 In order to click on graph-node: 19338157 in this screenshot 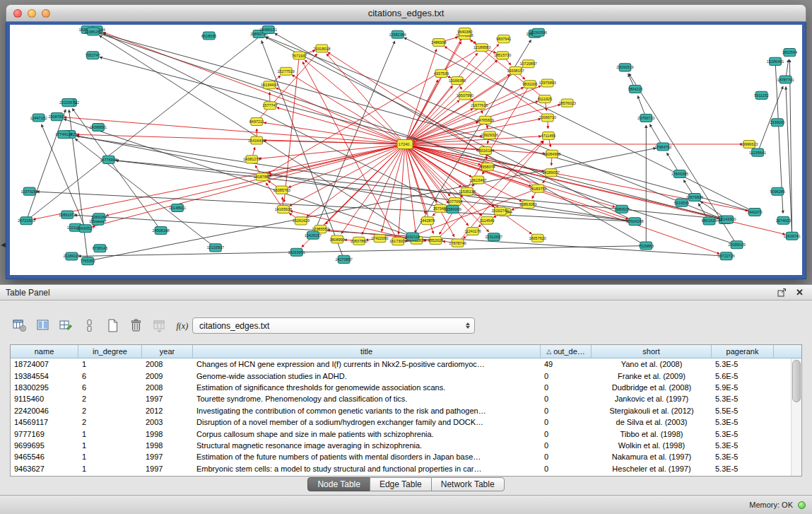, I will do `click(515, 71)`.